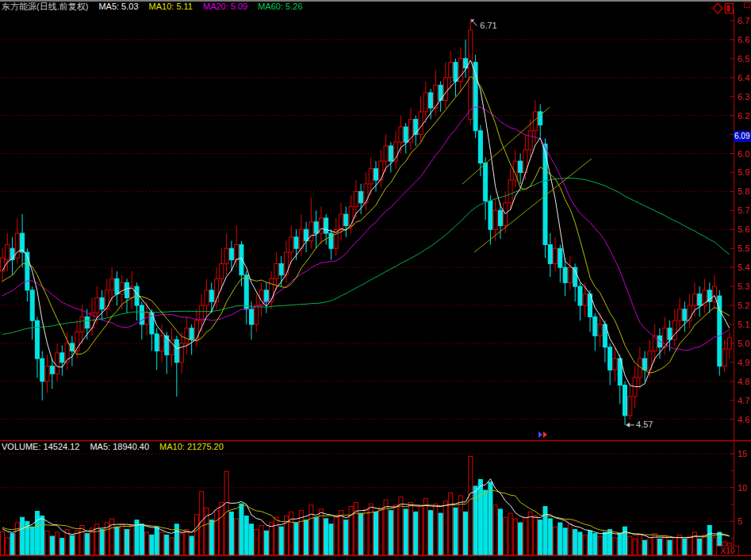 The image size is (751, 560). What do you see at coordinates (113, 447) in the screenshot?
I see `volume-pane-header: VOLUME: 14524.12 MA5: 18940.40 MA10: 212…` at bounding box center [113, 447].